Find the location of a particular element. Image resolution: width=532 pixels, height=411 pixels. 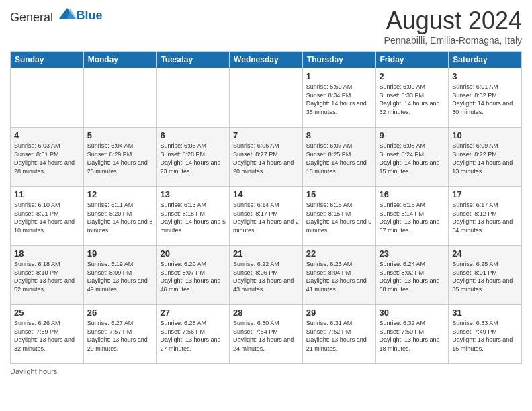

day-number: 27 is located at coordinates (193, 313).